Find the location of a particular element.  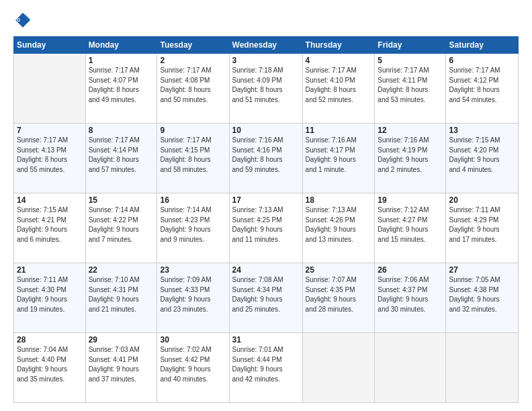

calendar-day-cell: 5Sunrise: 7:17 AMSunset: 4:11 PMDaylight… is located at coordinates (410, 89).